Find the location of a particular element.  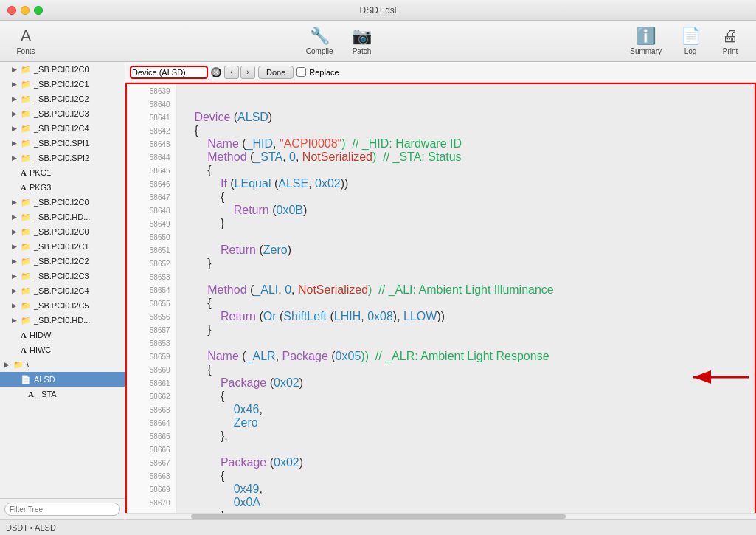

table-row: 58659 Name (_ALR, Package (0x05)) // _AL… is located at coordinates (441, 356).